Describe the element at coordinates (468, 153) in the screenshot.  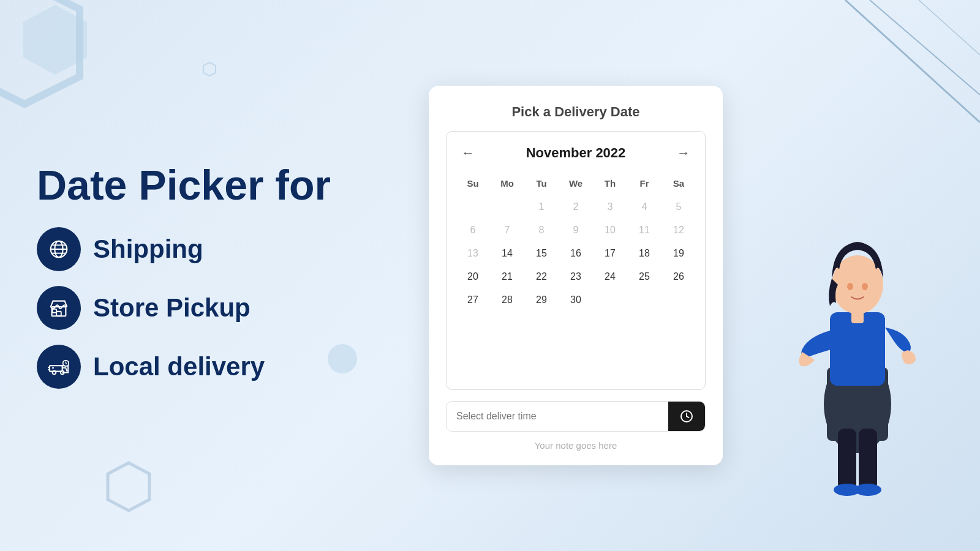
I see `prev-month-button: ←` at that location.